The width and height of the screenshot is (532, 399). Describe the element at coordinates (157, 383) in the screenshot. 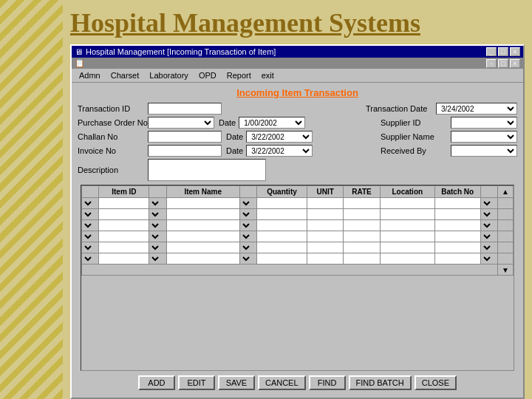

I see `add-button: ADD` at that location.